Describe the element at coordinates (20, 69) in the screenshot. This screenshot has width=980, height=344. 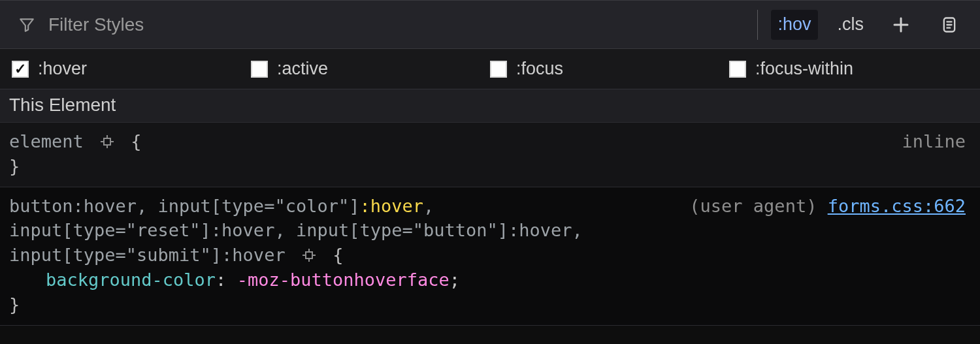
I see `checkbox-icon: ✓` at that location.